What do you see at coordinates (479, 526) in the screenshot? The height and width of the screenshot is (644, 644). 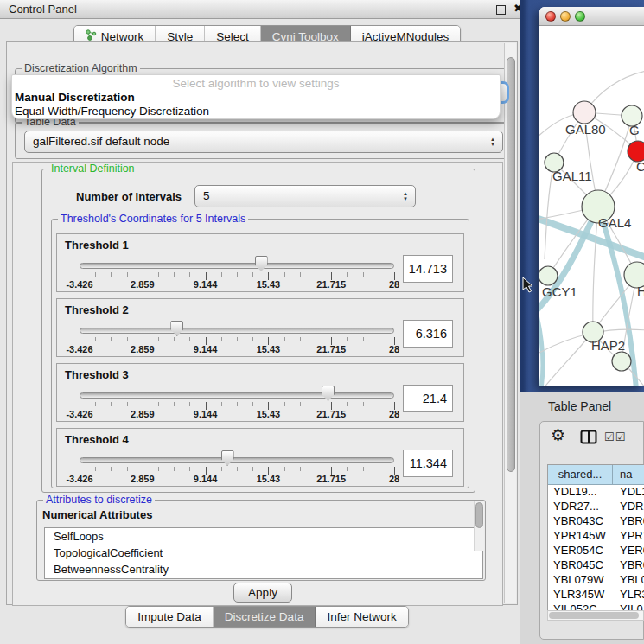 I see `attributes-list-scrollbar` at bounding box center [479, 526].